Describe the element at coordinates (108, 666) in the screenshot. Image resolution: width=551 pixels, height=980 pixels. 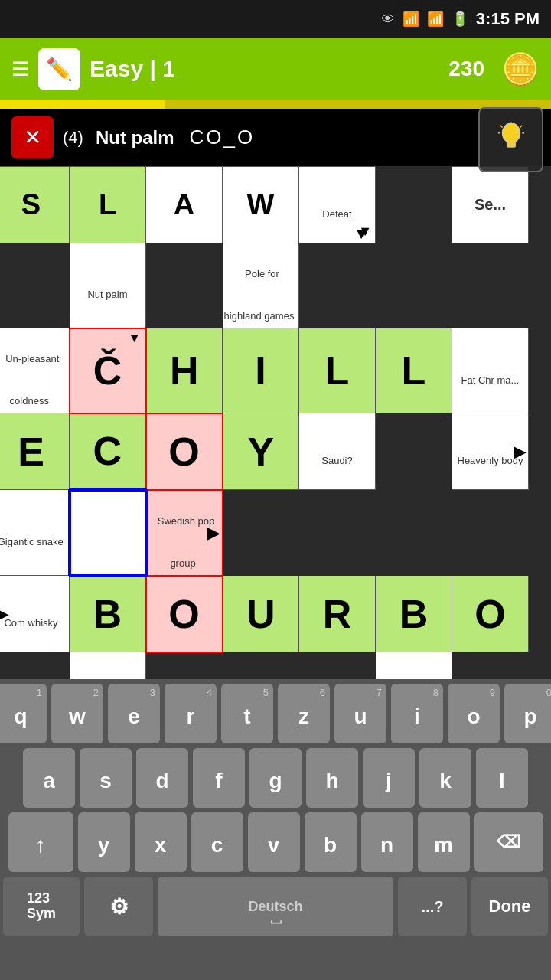
I see `grid-cell-scottish: Scottish "no" ▼` at that location.